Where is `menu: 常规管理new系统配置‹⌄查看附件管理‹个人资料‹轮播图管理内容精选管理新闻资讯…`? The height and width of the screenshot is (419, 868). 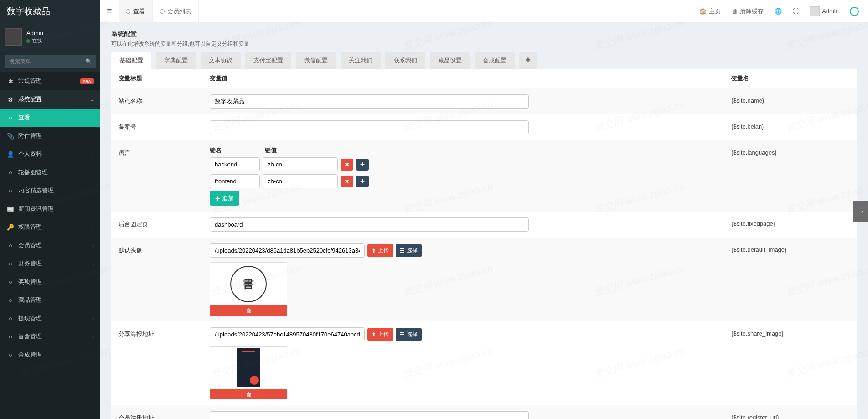
menu: 常规管理new系统配置‹⌄查看附件管理‹个人资料‹轮播图管理内容精选管理新闻资讯… is located at coordinates (50, 245).